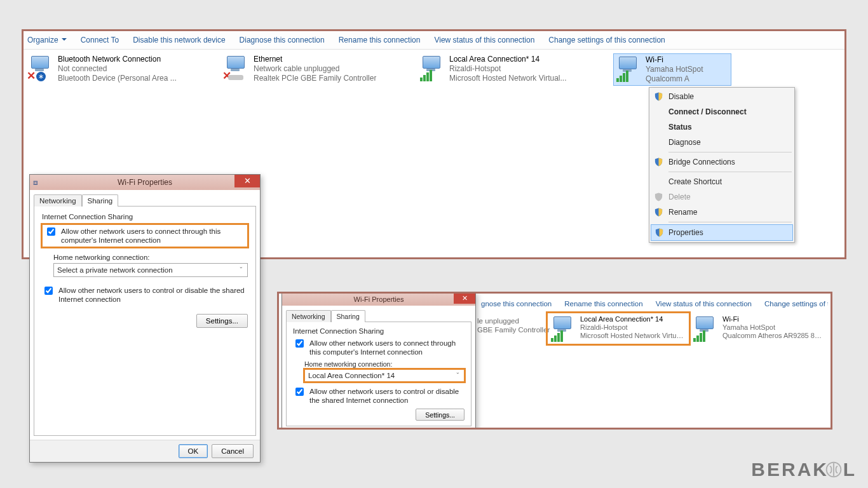 The image size is (868, 488). Describe the element at coordinates (722, 165) in the screenshot. I see `context-menu: Disable Connect / Disconnect Status Diag…` at that location.